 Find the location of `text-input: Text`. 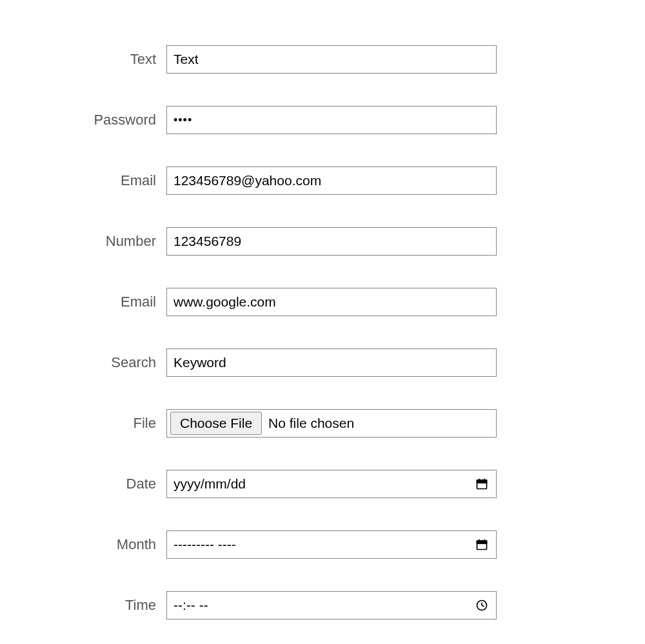

text-input: Text is located at coordinates (332, 59).